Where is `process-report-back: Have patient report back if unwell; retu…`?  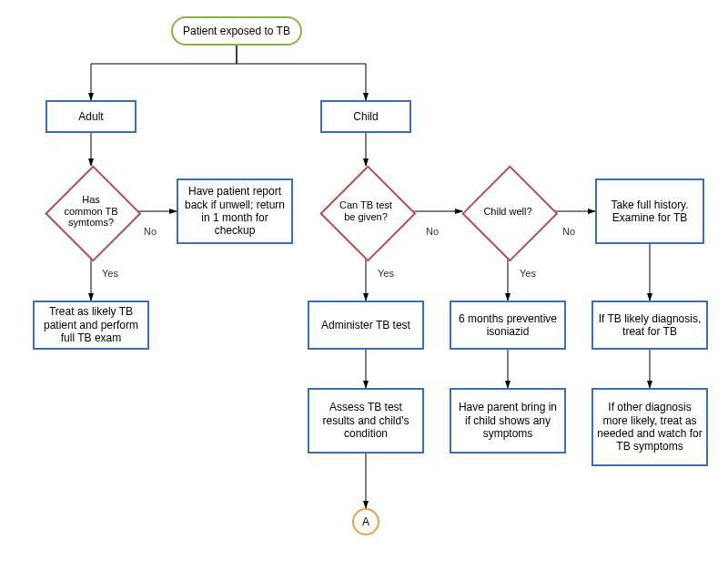 process-report-back: Have patient report back if unwell; retu… is located at coordinates (235, 211).